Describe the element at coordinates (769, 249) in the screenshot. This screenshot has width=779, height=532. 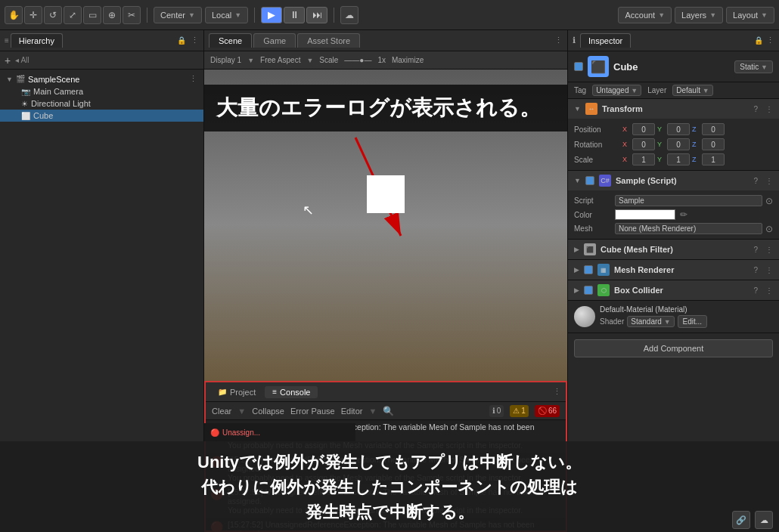
I see `mesh-filter-more-icon: ⋮` at that location.